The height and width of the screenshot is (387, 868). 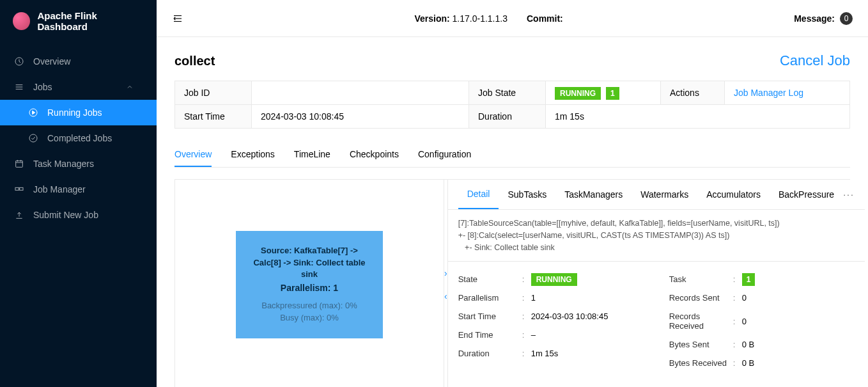 What do you see at coordinates (78, 113) in the screenshot?
I see `nav-running-jobs: Running Jobs` at bounding box center [78, 113].